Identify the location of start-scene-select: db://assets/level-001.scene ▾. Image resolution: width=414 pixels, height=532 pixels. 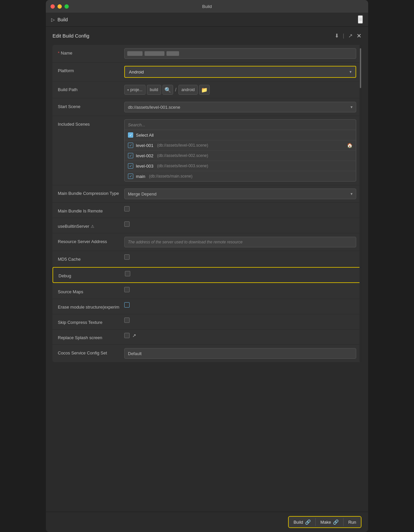
(240, 107).